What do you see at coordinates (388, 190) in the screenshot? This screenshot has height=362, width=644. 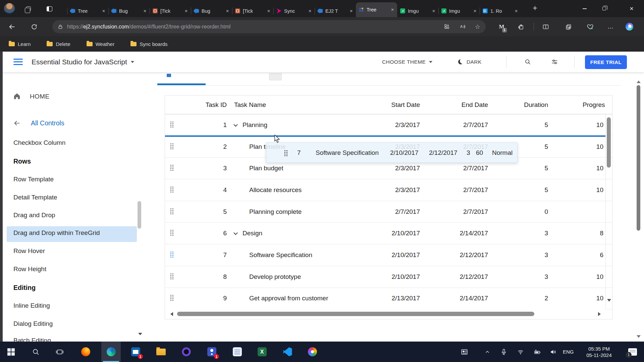 I see `table-row: 4 Allocate resources 2/3/2017 2/7/2017 5…` at bounding box center [388, 190].